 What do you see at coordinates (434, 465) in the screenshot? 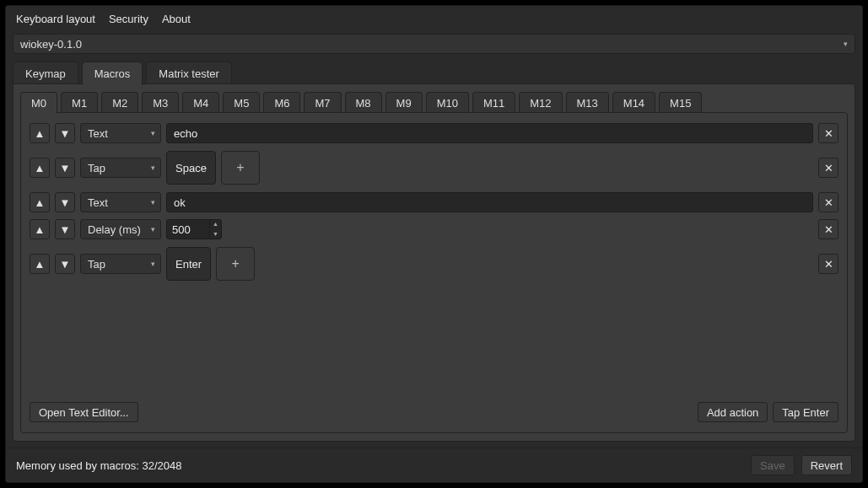
I see `statusbar: Memory used by macros: 32/2048 Save Reve…` at bounding box center [434, 465].